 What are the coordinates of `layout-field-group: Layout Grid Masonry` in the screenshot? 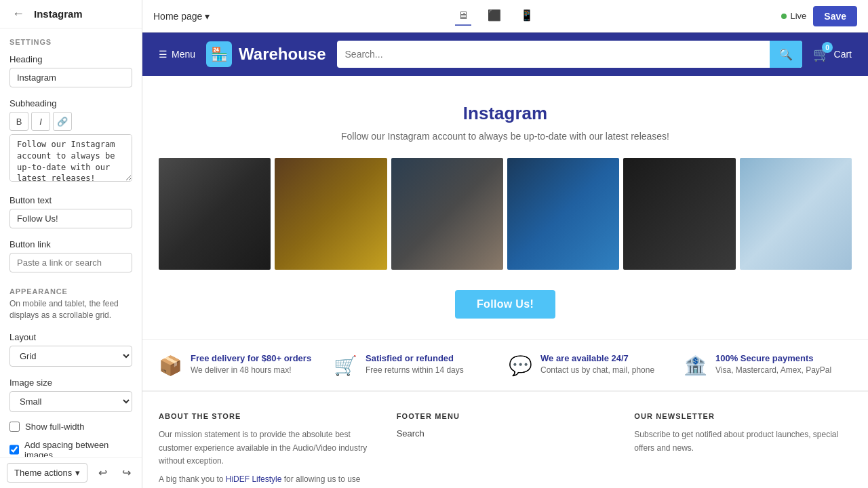 It's located at (71, 350).